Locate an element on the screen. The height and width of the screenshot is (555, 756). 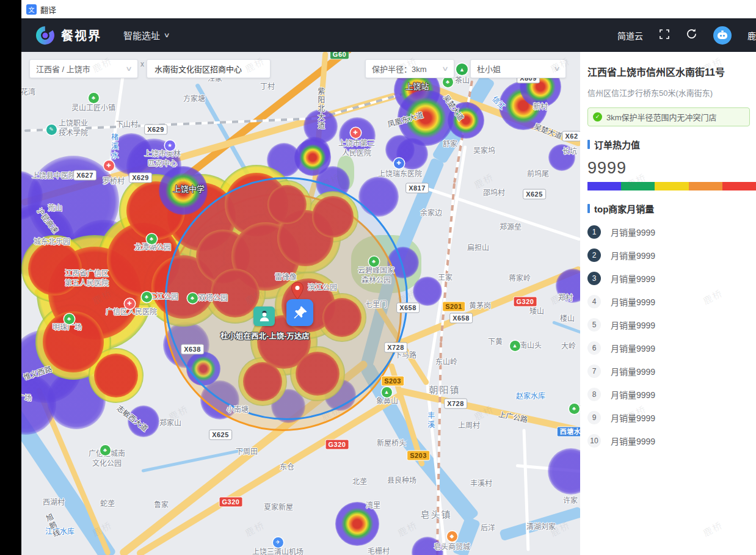
user-avatar is located at coordinates (722, 35).